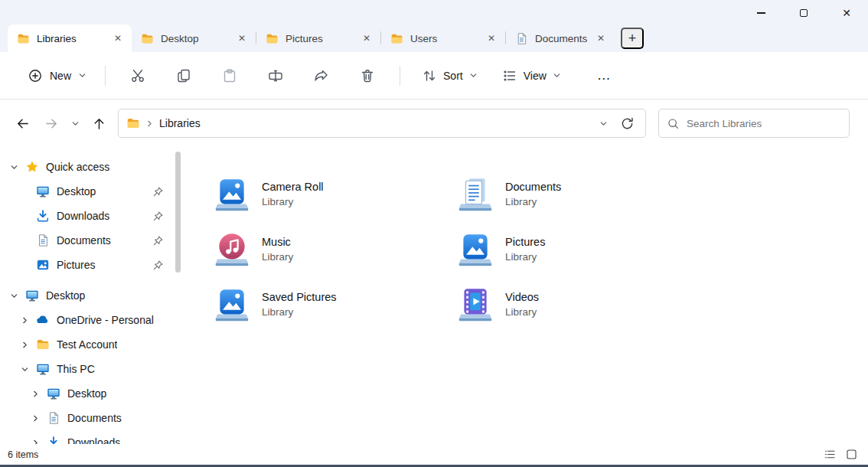 The image size is (868, 467). I want to click on details-view-button, so click(830, 455).